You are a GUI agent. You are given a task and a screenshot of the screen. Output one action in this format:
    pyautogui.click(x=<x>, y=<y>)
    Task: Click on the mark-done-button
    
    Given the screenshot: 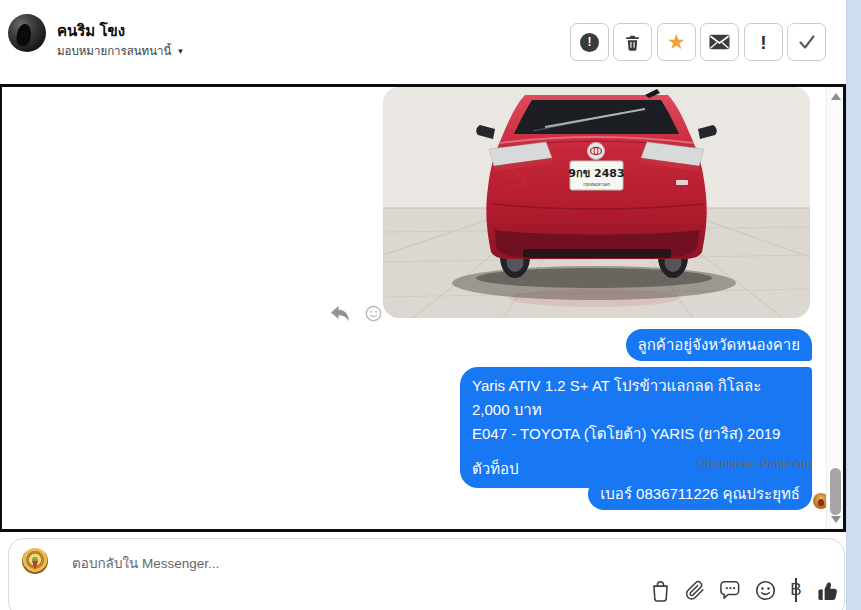 What is the action you would take?
    pyautogui.click(x=806, y=42)
    